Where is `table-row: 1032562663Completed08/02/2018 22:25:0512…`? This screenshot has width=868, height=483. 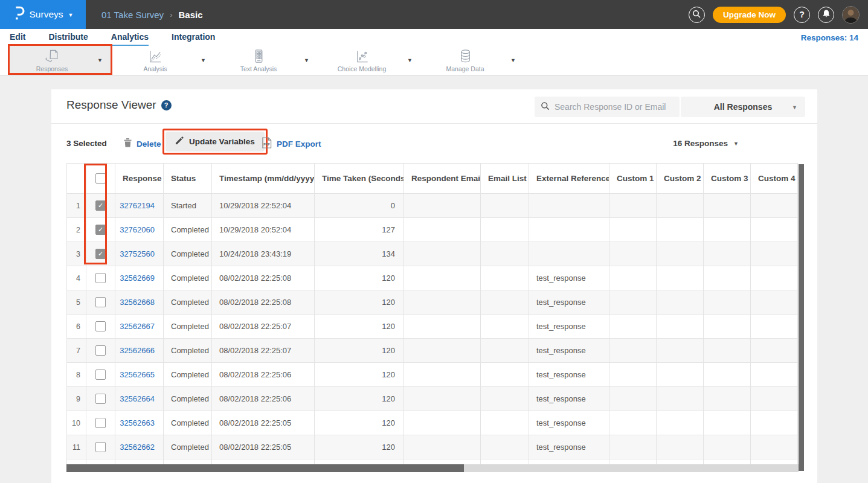
table-row: 1032562663Completed08/02/2018 22:25:0512… is located at coordinates (432, 423).